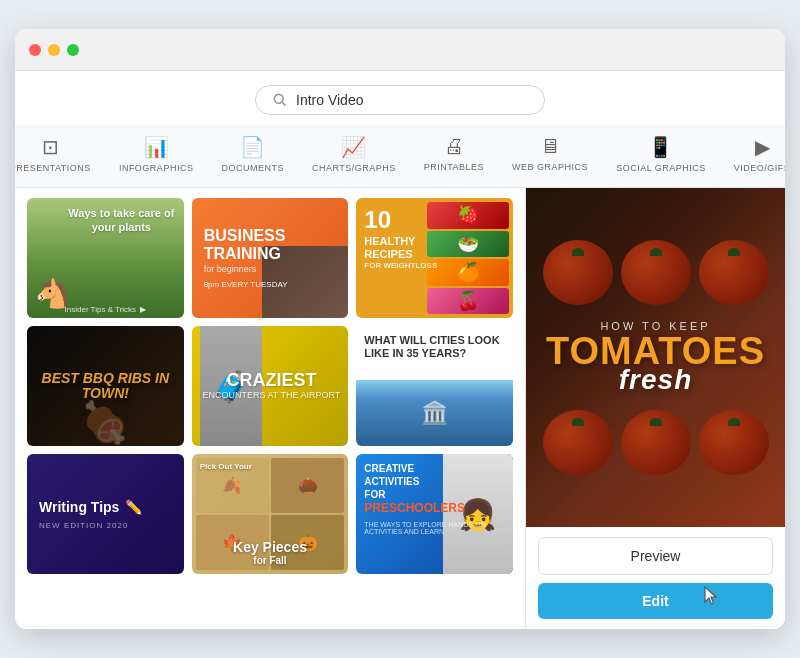  I want to click on business-title: BUSINESS TRAINING, so click(270, 244).